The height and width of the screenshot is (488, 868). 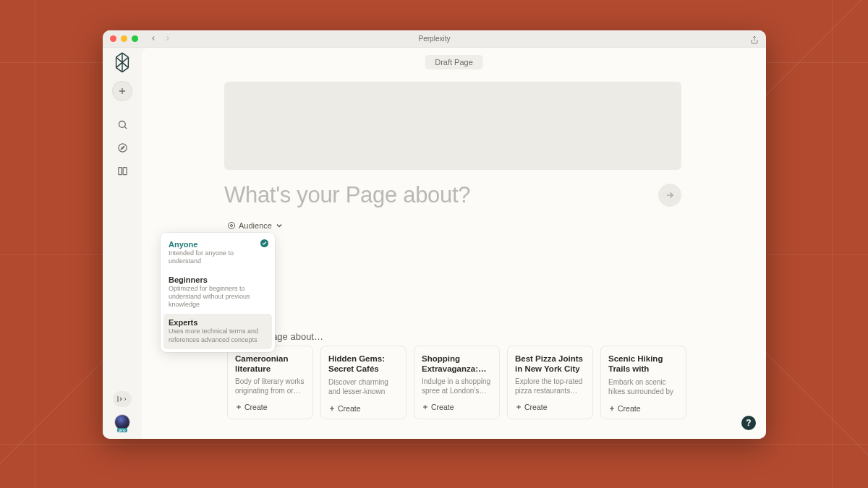 What do you see at coordinates (271, 382) in the screenshot?
I see `suggestion-card: Cameroonian literature Body of literary …` at bounding box center [271, 382].